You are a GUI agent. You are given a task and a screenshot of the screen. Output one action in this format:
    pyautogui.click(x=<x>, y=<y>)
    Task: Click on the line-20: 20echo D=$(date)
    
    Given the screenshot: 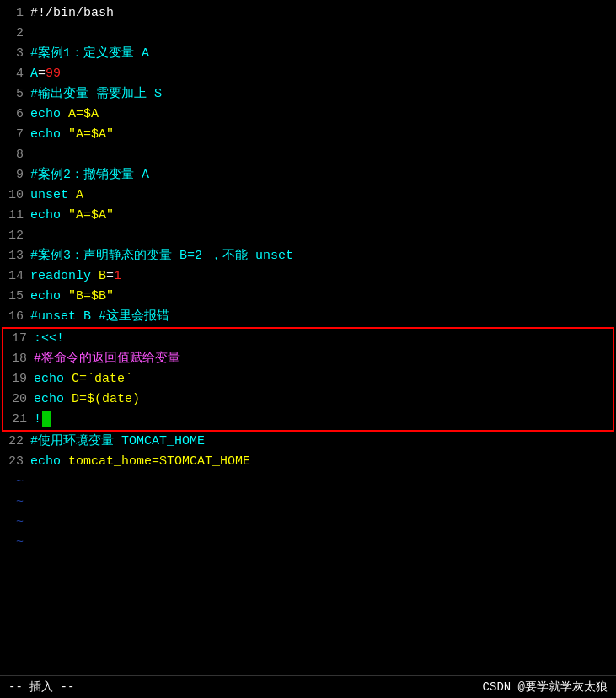 What is the action you would take?
    pyautogui.click(x=308, y=400)
    